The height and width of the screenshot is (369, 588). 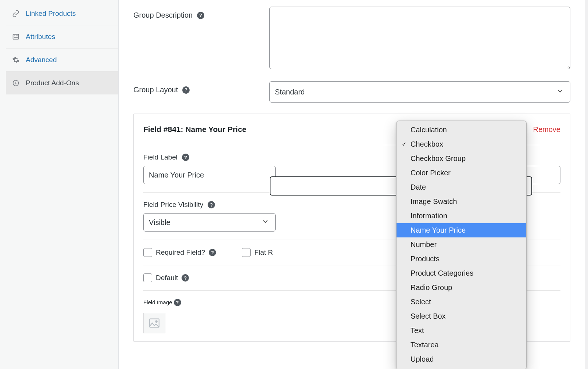 I want to click on label-text: Field Image, so click(x=158, y=302).